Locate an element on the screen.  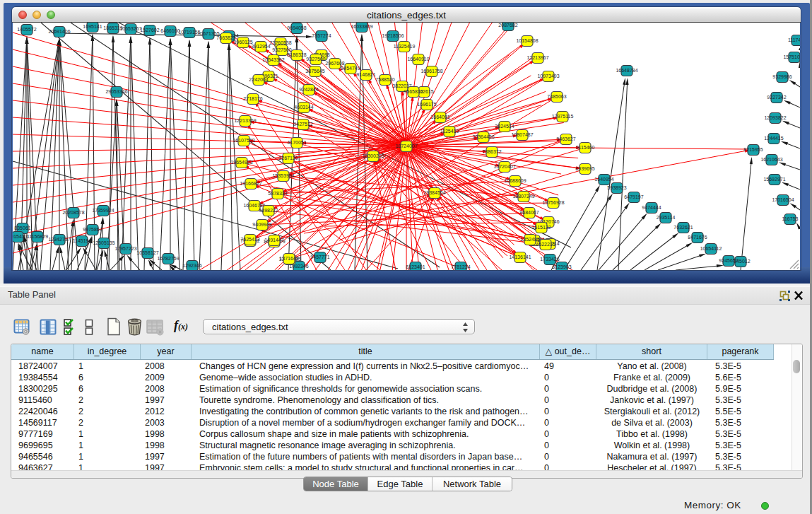
svg-text: 15720407 is located at coordinates (505, 167).